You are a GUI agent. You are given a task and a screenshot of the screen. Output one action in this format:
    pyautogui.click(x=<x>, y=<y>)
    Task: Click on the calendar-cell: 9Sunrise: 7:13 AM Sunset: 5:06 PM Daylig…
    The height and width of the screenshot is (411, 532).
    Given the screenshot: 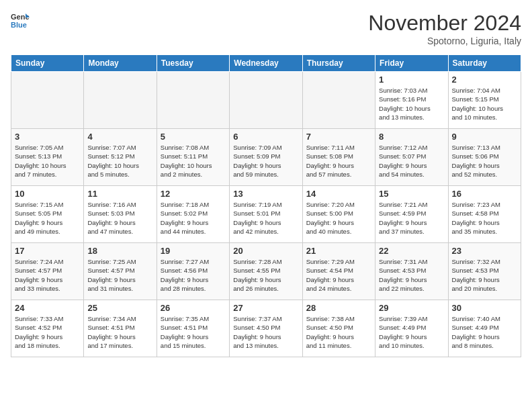 What is the action you would take?
    pyautogui.click(x=484, y=157)
    